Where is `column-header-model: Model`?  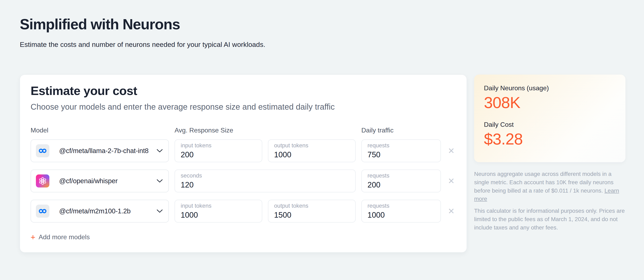
column-header-model: Model is located at coordinates (100, 130).